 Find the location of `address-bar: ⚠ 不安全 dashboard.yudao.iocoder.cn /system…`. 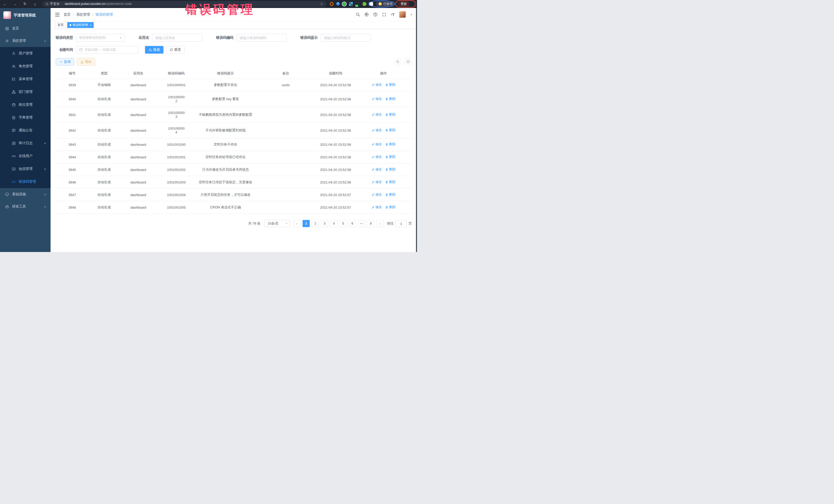

address-bar: ⚠ 不安全 dashboard.yudao.iocoder.cn /system… is located at coordinates (184, 4).